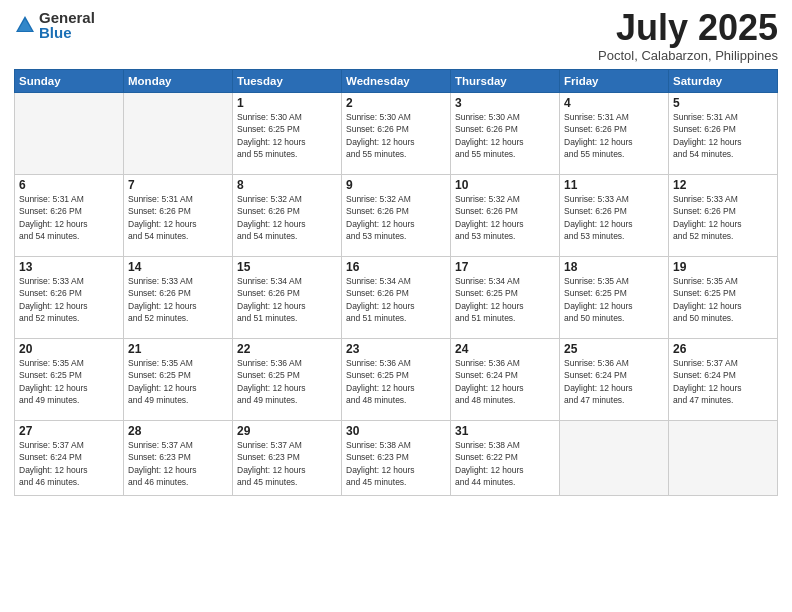  I want to click on day-number: 28, so click(178, 431).